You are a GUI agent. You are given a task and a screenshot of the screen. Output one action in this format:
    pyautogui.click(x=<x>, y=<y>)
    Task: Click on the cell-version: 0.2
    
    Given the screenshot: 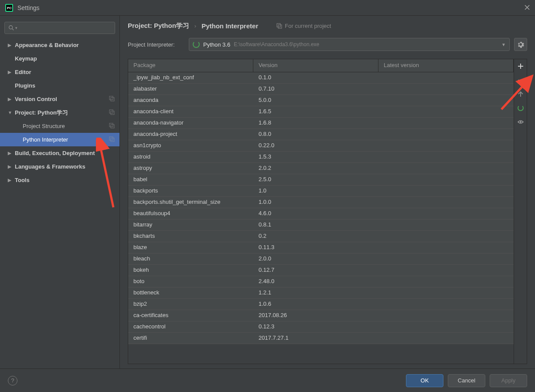 What is the action you would take?
    pyautogui.click(x=316, y=236)
    